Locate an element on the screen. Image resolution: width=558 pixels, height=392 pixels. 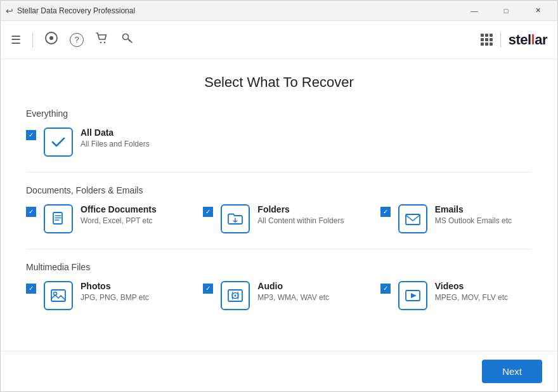
photos-text: Photos JPG, PNG, BMP etc is located at coordinates (115, 292).